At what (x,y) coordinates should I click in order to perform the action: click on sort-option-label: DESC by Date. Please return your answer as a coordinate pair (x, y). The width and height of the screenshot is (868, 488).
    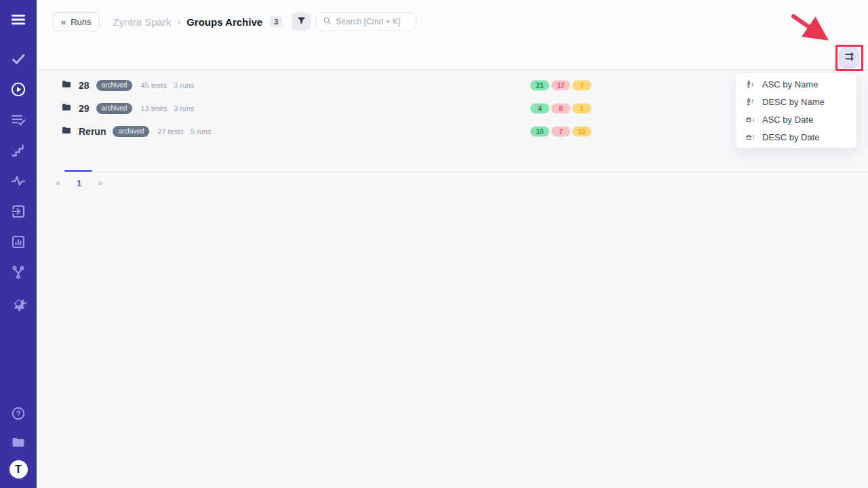
    Looking at the image, I should click on (791, 137).